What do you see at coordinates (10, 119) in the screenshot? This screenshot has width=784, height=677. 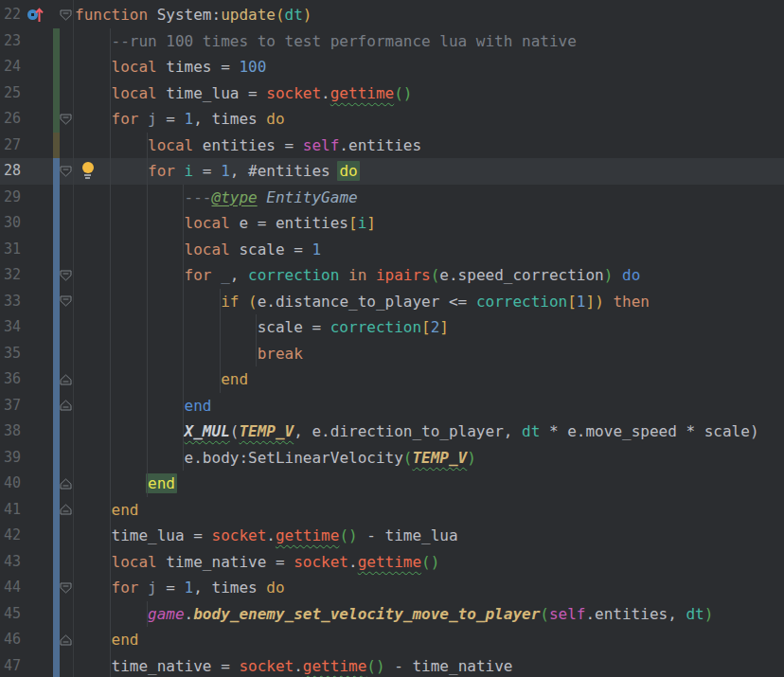 I see `line-number: 26` at bounding box center [10, 119].